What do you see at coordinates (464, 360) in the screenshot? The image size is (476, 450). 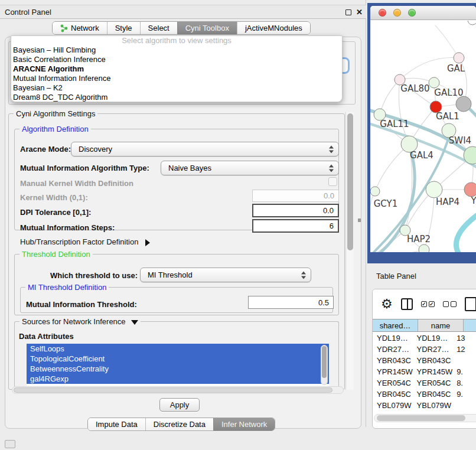 I see `table-cell` at bounding box center [464, 360].